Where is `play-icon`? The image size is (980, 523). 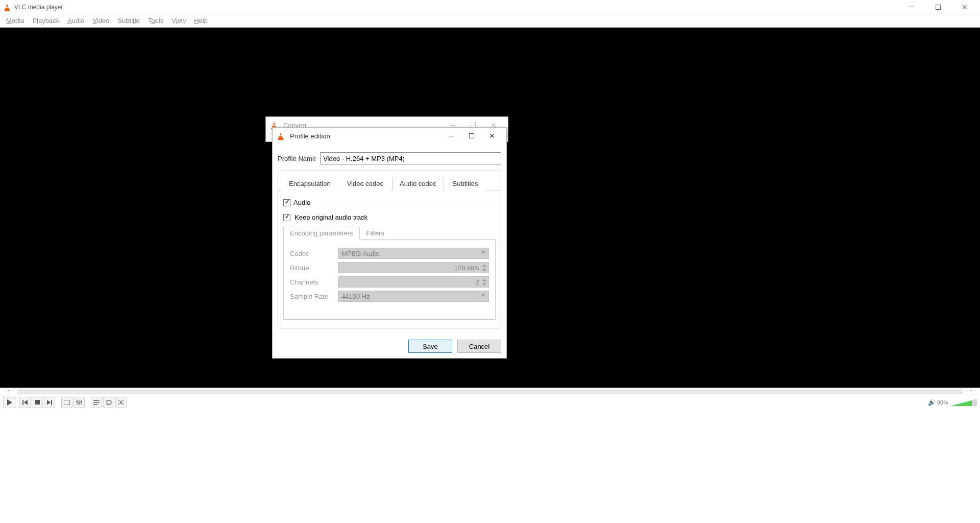
play-icon is located at coordinates (10, 402).